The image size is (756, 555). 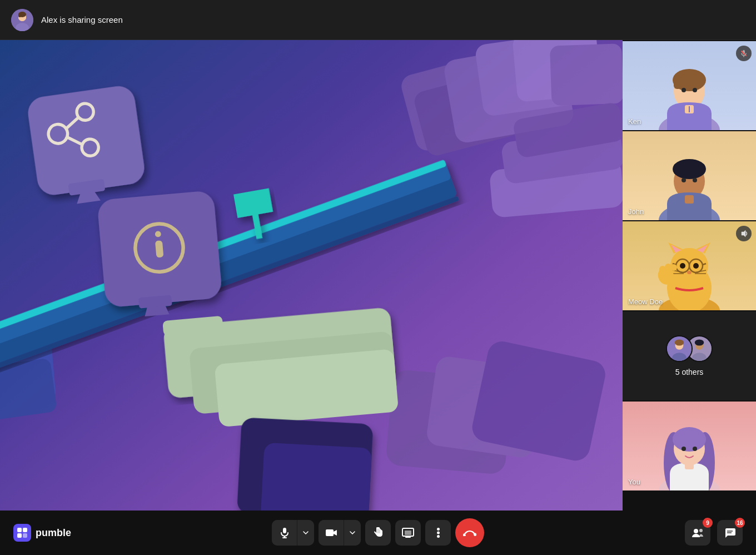 What do you see at coordinates (378, 533) in the screenshot?
I see `toolbar-center-controls` at bounding box center [378, 533].